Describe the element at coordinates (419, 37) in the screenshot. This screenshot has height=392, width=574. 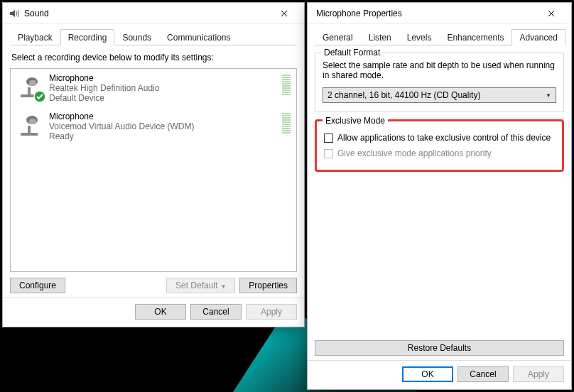
I see `tab-levels: Levels` at that location.